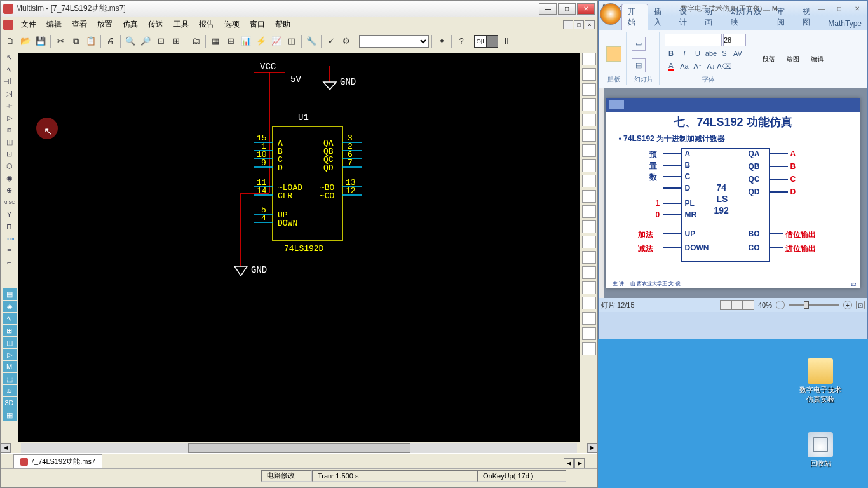 The image size is (868, 488). I want to click on menu-reports: 报告, so click(207, 24).